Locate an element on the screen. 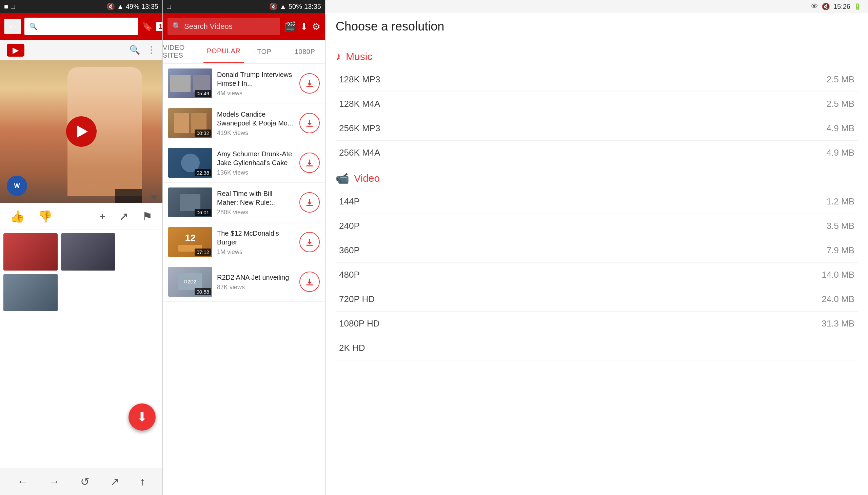 The height and width of the screenshot is (495, 868). dl-video-item-1: 05:49 Donald Trump Interviews Himself In… is located at coordinates (244, 84).